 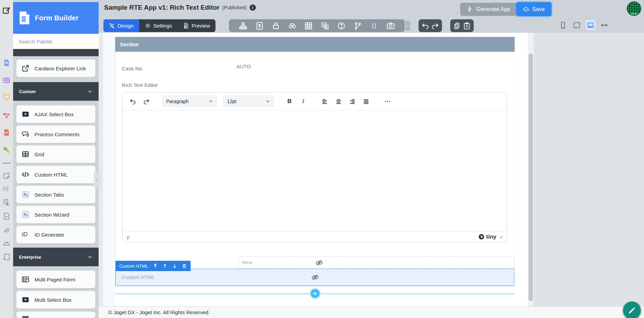 I want to click on permission-lock-icon, so click(x=276, y=26).